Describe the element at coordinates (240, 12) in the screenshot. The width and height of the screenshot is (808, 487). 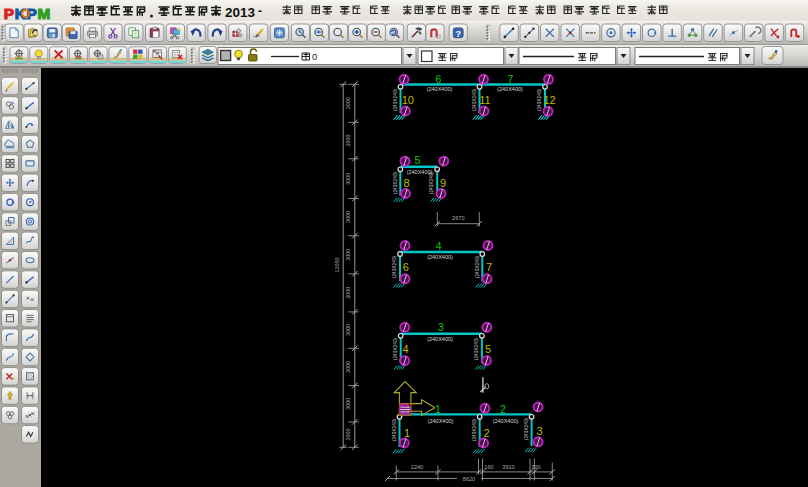
I see `svg-text: 2013` at that location.